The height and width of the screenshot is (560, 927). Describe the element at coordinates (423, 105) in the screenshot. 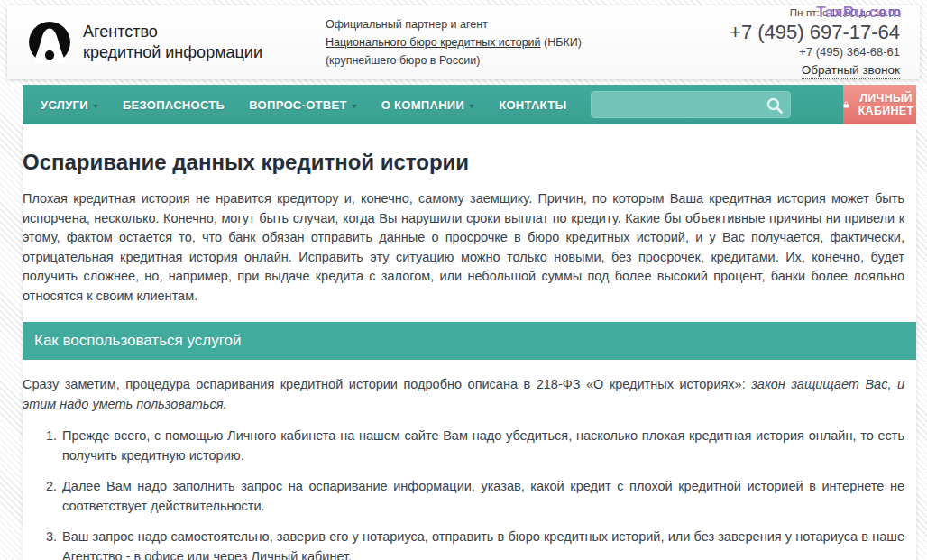

I see `nav-item-label: О КОМПАНИИ` at that location.